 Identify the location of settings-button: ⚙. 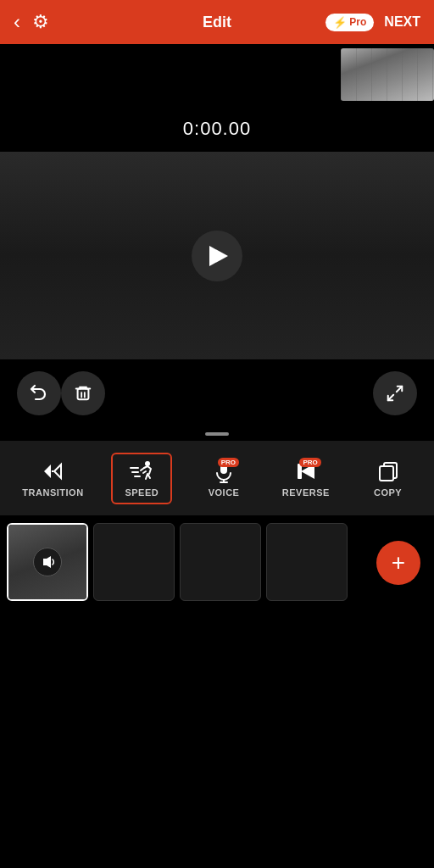
(41, 22).